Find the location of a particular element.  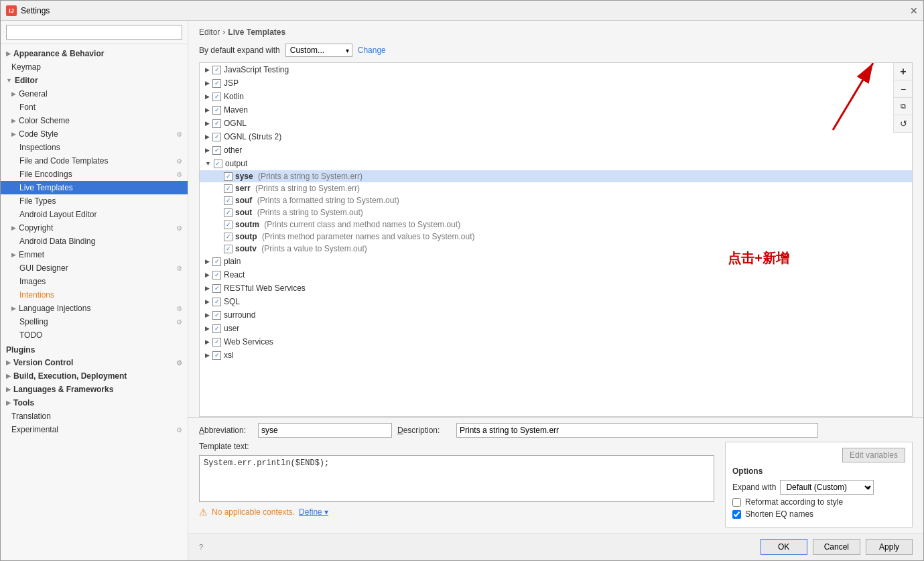

change-link: Change is located at coordinates (372, 50).